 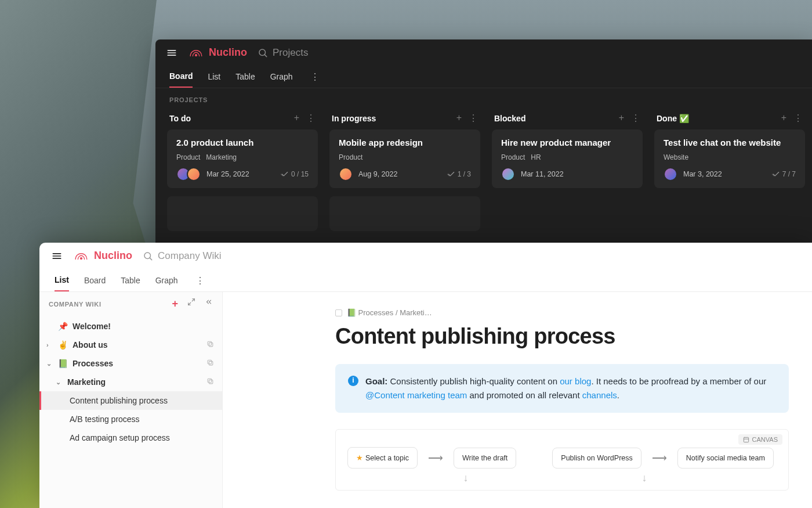 I want to click on tree-item-marketing: ⌄ Marketing, so click(x=131, y=382).